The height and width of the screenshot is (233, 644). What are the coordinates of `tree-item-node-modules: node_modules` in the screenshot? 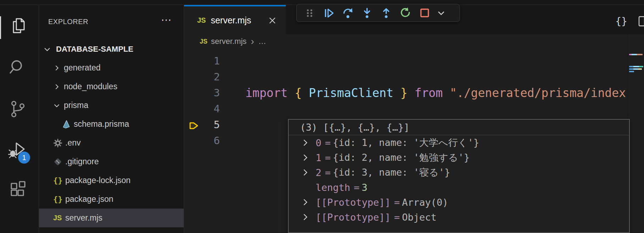 It's located at (111, 86).